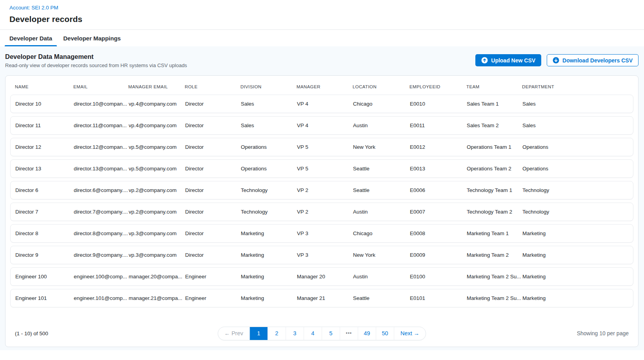 This screenshot has width=644, height=360. What do you see at coordinates (322, 276) in the screenshot?
I see `table-row: Engineer 100engineer.100@comp...manager.…` at bounding box center [322, 276].